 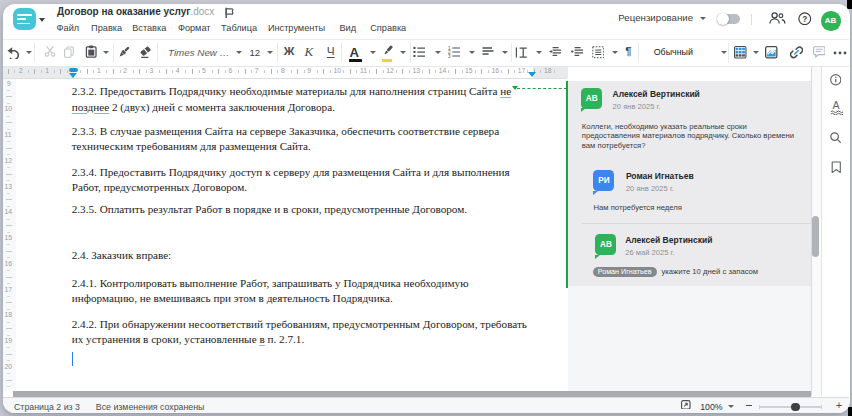 What do you see at coordinates (450, 56) in the screenshot?
I see `svg-text: 3` at bounding box center [450, 56].